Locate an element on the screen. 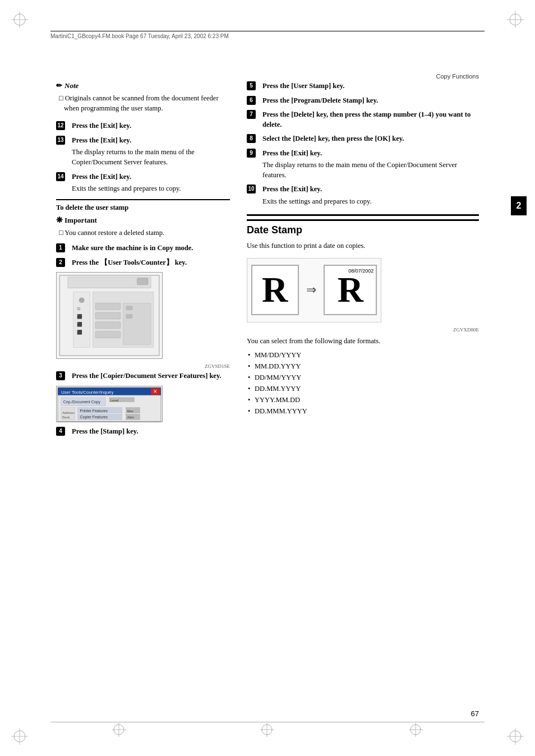 The width and height of the screenshot is (535, 756). stamp-letter-before: R is located at coordinates (275, 290).